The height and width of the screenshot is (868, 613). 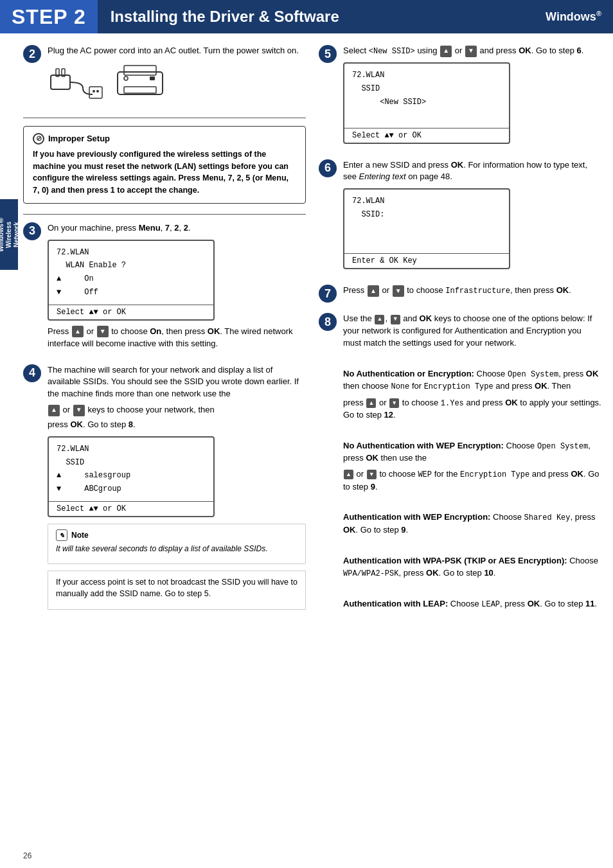 What do you see at coordinates (427, 96) in the screenshot?
I see `step-5-lcd-content: 72.WLAN SSID <New SSID>` at bounding box center [427, 96].